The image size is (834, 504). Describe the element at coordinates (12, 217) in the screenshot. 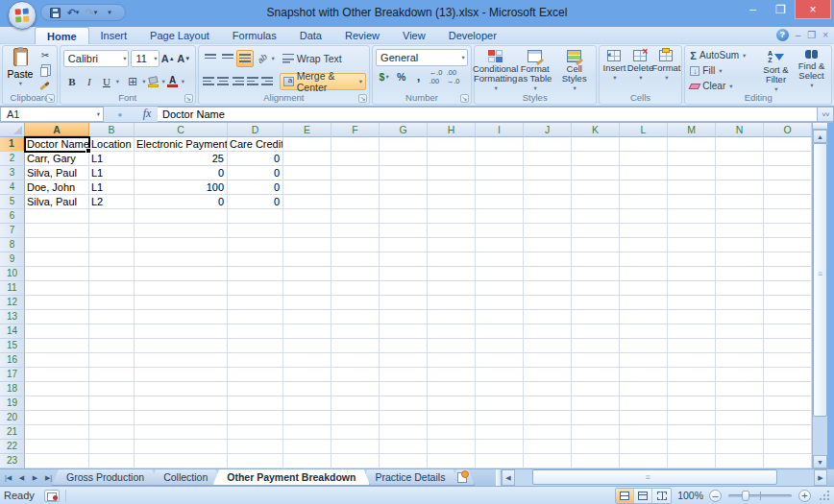

I see `row-header-6: 6` at that location.